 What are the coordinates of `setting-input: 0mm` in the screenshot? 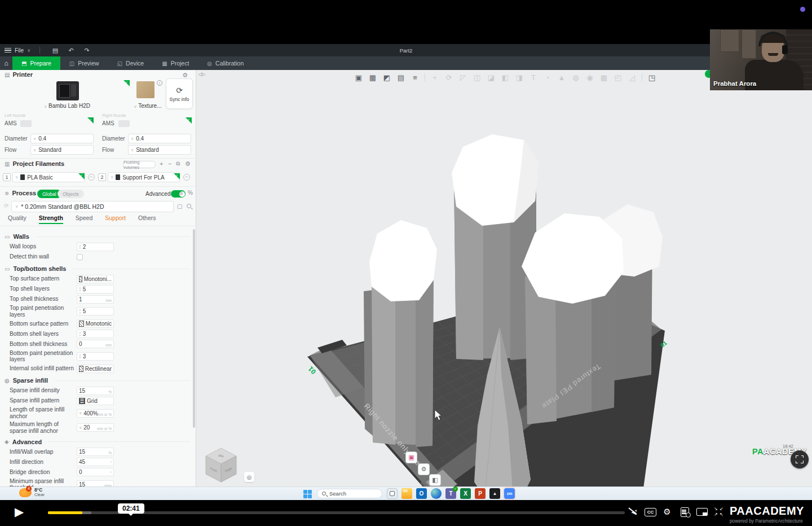 It's located at (95, 344).